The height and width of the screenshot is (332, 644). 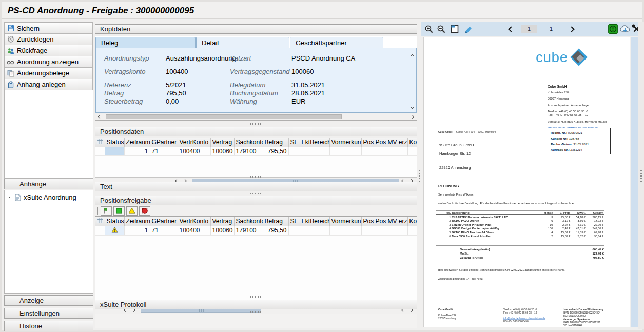 What do you see at coordinates (49, 184) in the screenshot?
I see `attachments-panel-header: Anhänge` at bounding box center [49, 184].